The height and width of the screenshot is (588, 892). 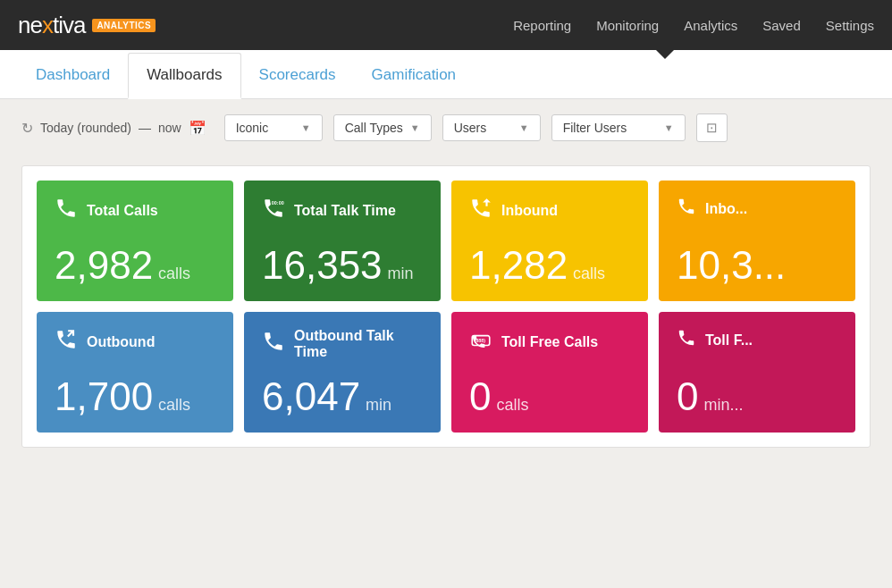 What do you see at coordinates (512, 406) in the screenshot?
I see `toll-free-calls-unit: calls` at bounding box center [512, 406].